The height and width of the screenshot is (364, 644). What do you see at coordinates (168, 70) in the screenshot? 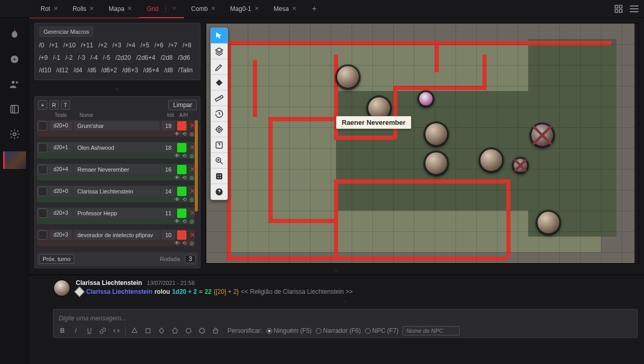
I see `macro-chip: /d8` at bounding box center [168, 70].